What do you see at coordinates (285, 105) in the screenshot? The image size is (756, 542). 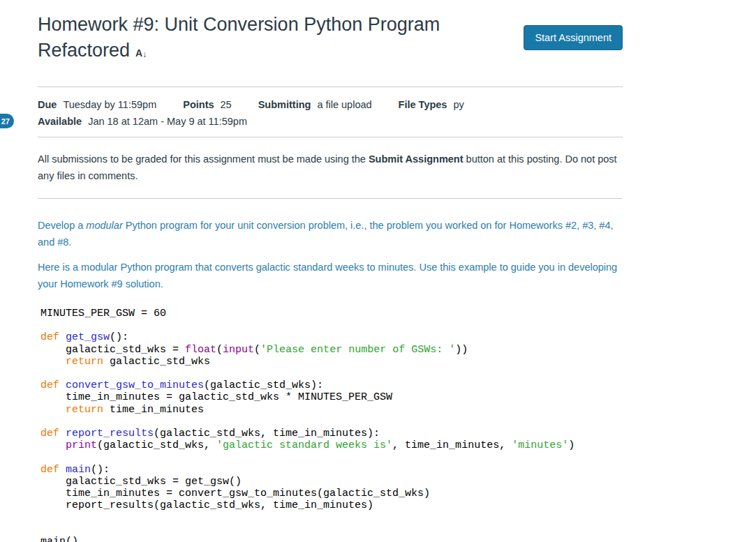 I see `submitting-label: Submitting` at bounding box center [285, 105].